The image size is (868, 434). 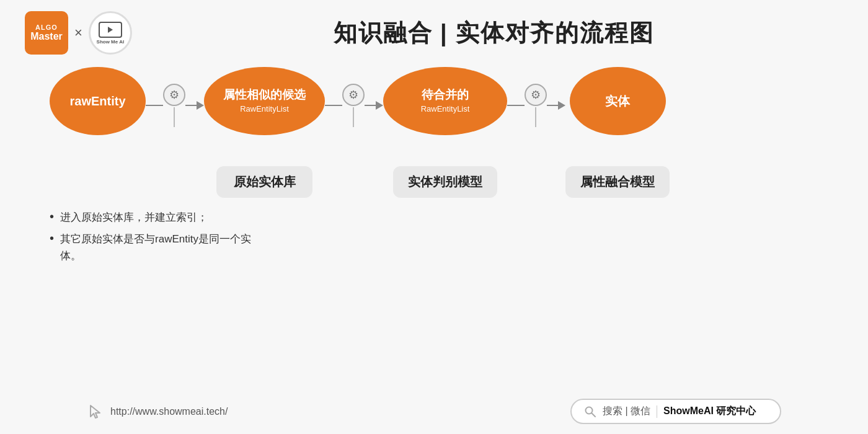 What do you see at coordinates (154, 105) in the screenshot?
I see `line-1a` at bounding box center [154, 105].